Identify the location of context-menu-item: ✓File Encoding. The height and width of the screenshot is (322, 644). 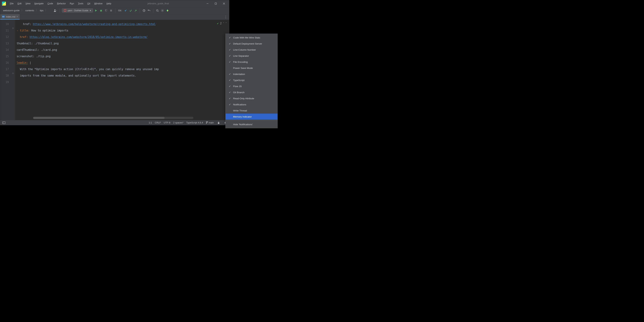
(252, 62).